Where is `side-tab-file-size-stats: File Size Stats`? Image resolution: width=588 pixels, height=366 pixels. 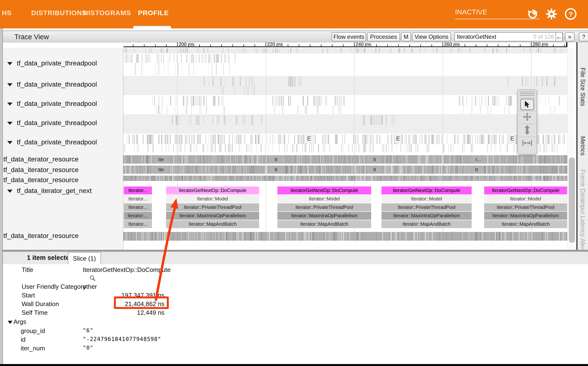
side-tab-file-size-stats: File Size Stats is located at coordinates (583, 87).